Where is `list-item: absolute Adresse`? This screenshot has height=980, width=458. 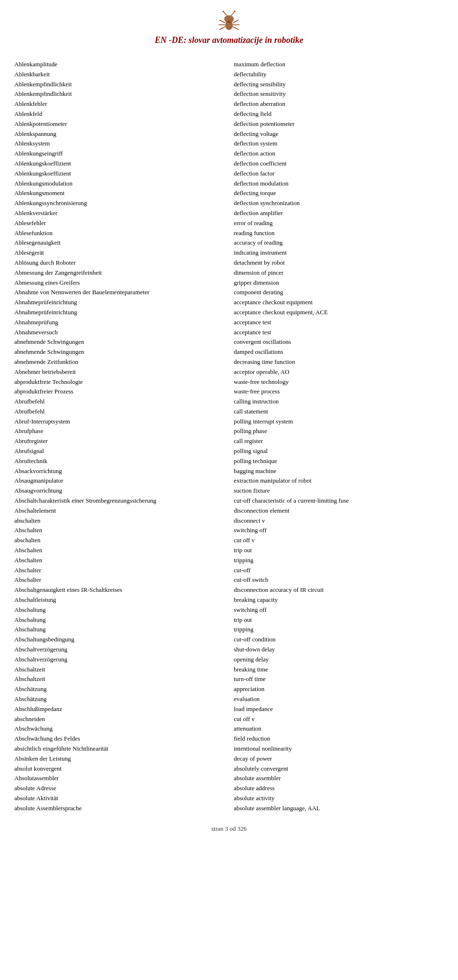
list-item: absolute Adresse is located at coordinates (117, 789).